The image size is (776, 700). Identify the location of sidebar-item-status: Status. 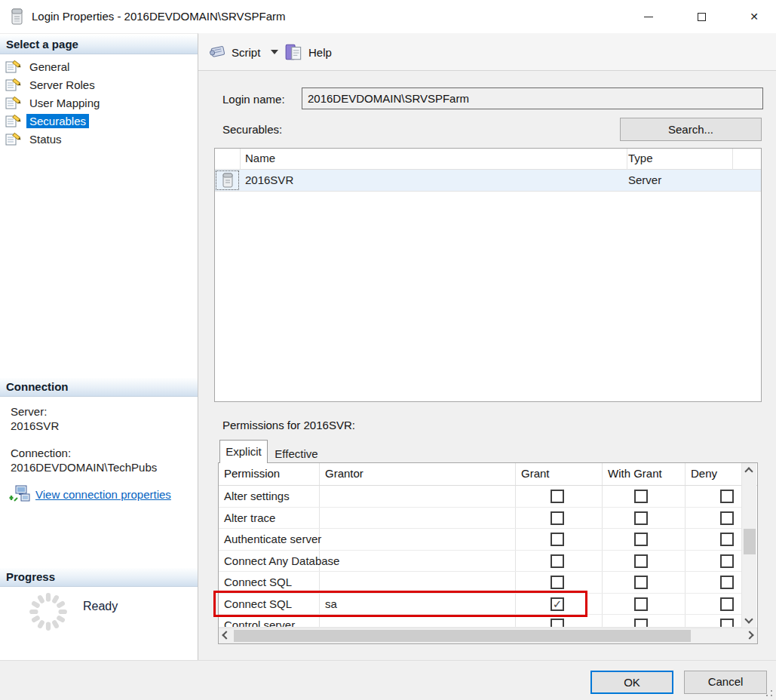
(99, 139).